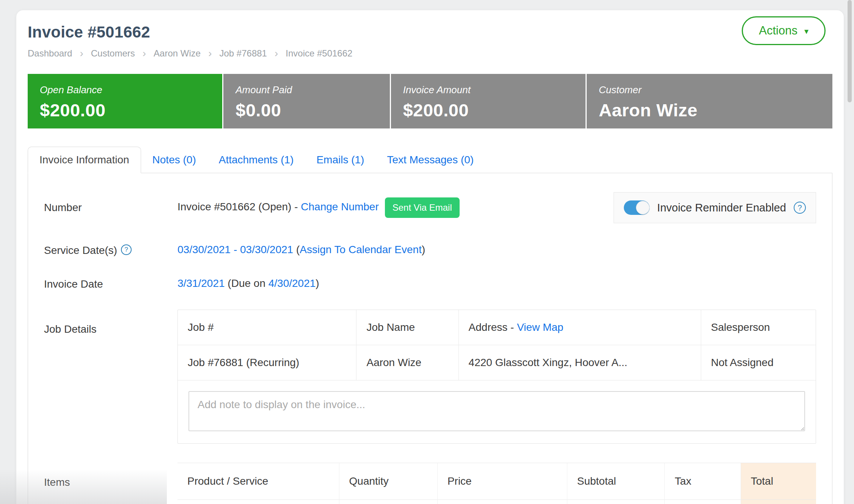 Image resolution: width=854 pixels, height=504 pixels. Describe the element at coordinates (301, 249) in the screenshot. I see `service-dates-value: 03/30/2021 - 03/30/2021 (Assign To Calen…` at that location.